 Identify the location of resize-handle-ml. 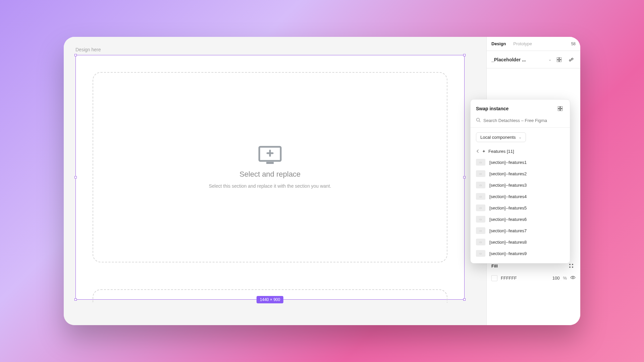
(76, 178).